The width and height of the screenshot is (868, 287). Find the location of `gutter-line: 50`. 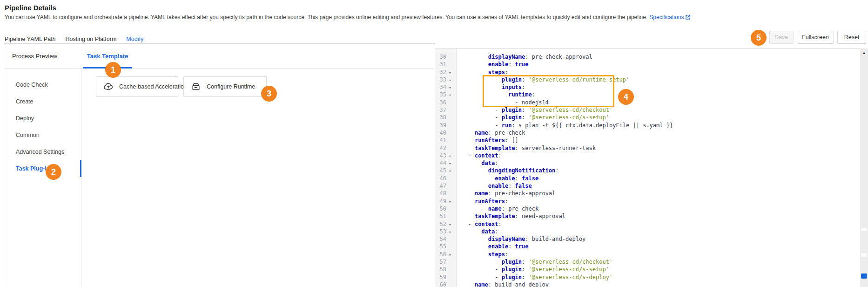

gutter-line: 50 is located at coordinates (446, 209).